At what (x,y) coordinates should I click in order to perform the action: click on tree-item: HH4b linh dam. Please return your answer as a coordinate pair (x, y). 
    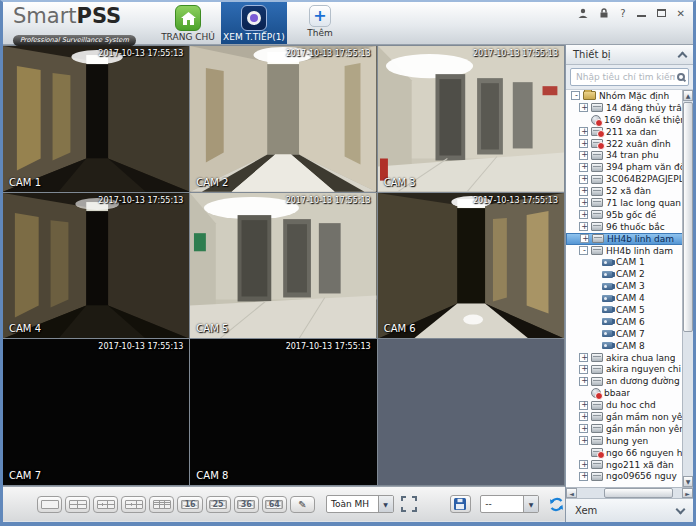
    Looking at the image, I should click on (630, 251).